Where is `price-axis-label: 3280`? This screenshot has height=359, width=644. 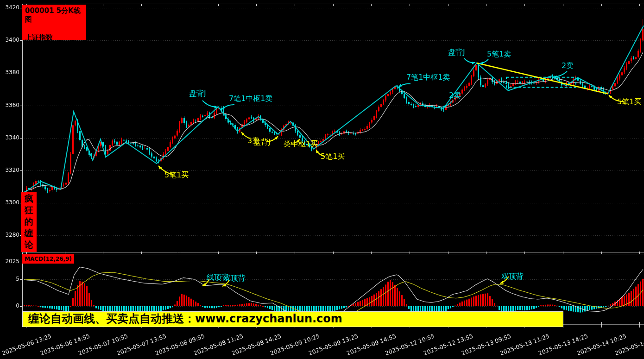
price-axis-label: 3280 is located at coordinates (10, 235).